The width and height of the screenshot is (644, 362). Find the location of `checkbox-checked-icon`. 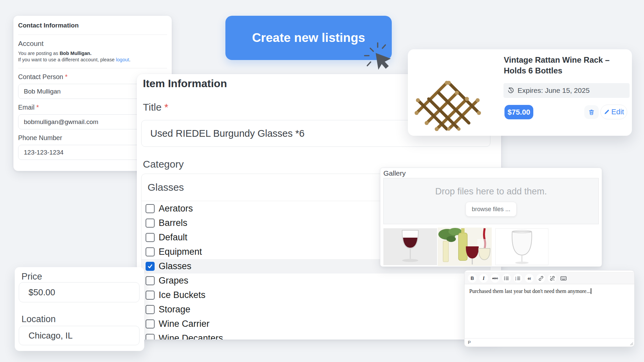

checkbox-checked-icon is located at coordinates (150, 266).